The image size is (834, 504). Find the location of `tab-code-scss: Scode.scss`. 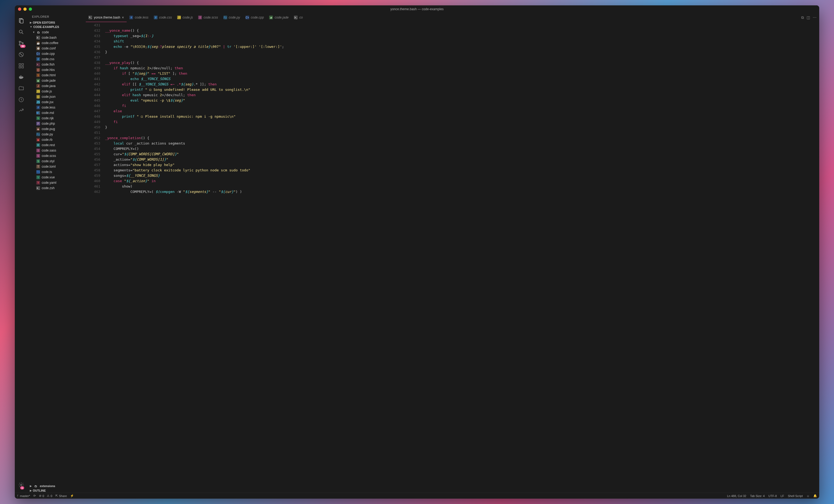

tab-code-scss: Scode.scss is located at coordinates (208, 18).